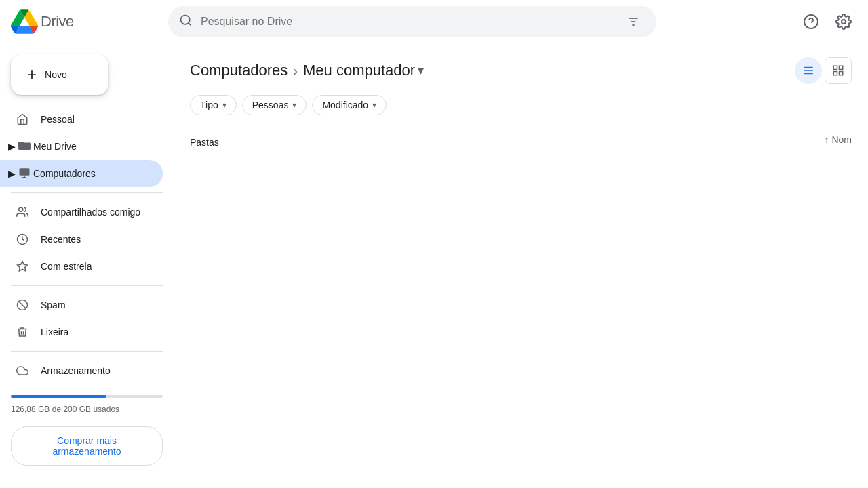 Image resolution: width=868 pixels, height=488 pixels. I want to click on sidebar-item-meu-drive-label: Meu Drive, so click(55, 146).